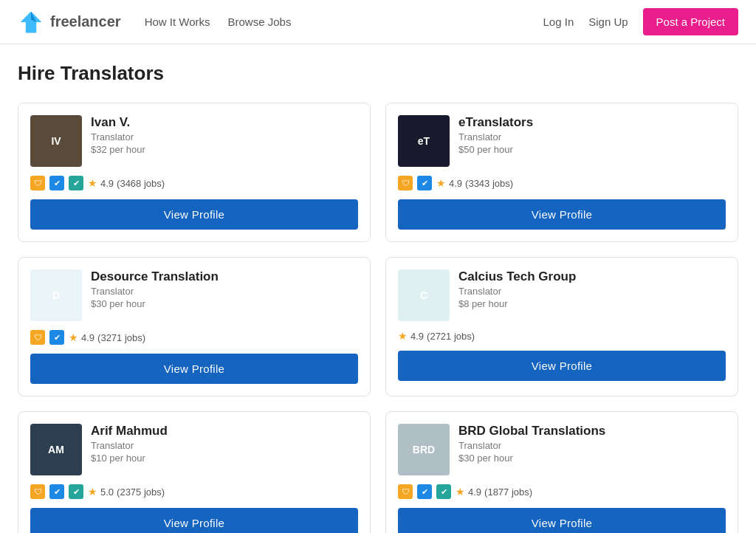  What do you see at coordinates (378, 22) in the screenshot?
I see `header: freelancer How It Works Browse Jobs Log …` at bounding box center [378, 22].